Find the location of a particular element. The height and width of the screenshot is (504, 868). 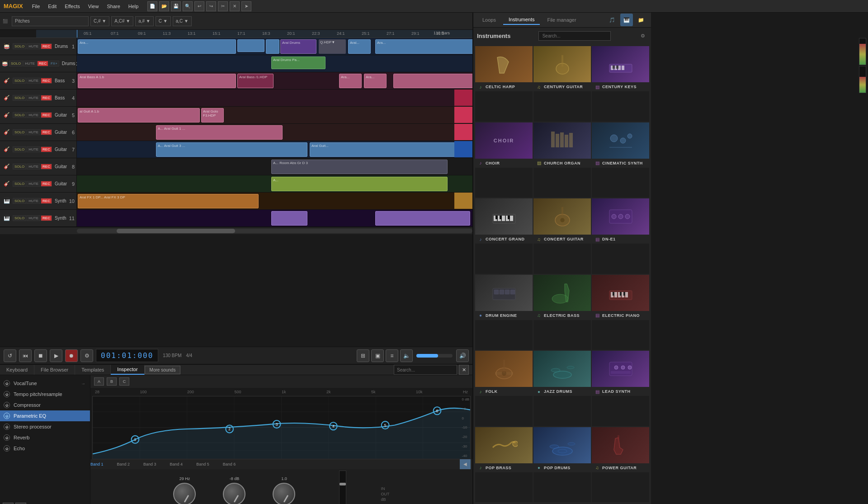

quality-knob is located at coordinates (284, 494).